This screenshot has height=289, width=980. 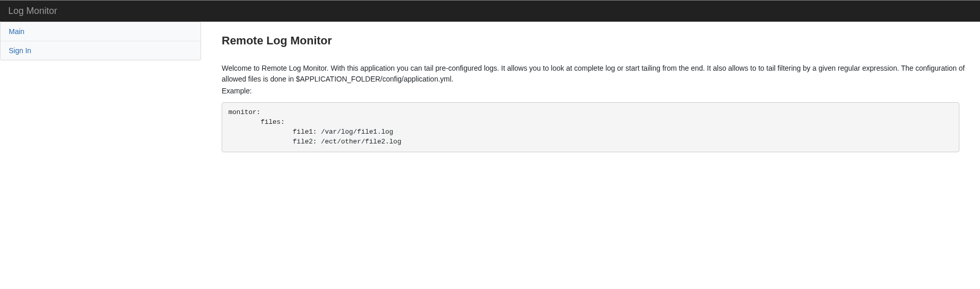 I want to click on navbar: Log Monitor, so click(x=490, y=11).